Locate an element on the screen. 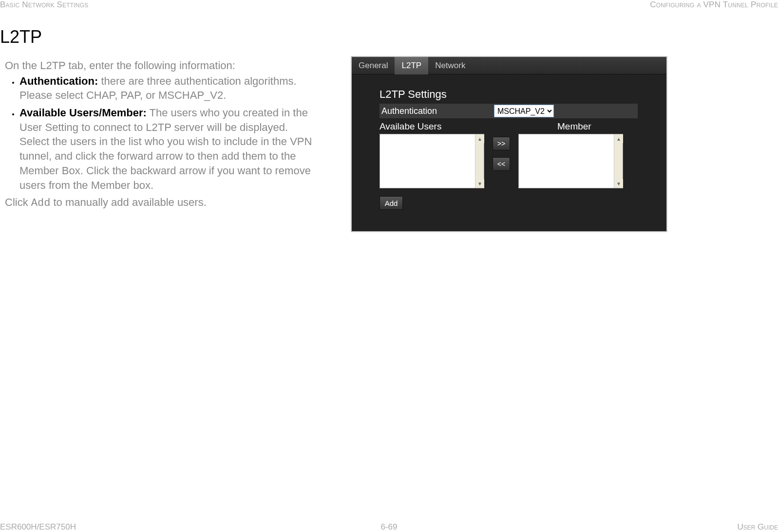 Image resolution: width=778 pixels, height=532 pixels. bullet-bold-1: Available Users/Member: is located at coordinates (83, 113).